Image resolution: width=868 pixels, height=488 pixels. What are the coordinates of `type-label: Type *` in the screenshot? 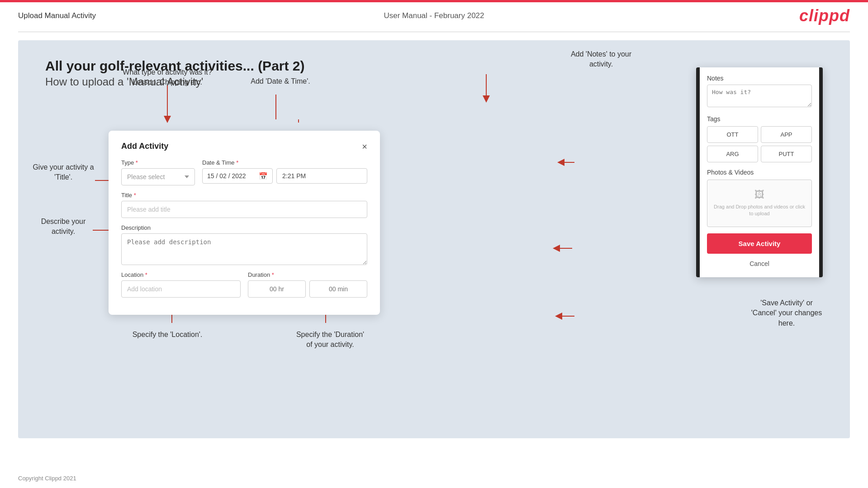 It's located at (158, 163).